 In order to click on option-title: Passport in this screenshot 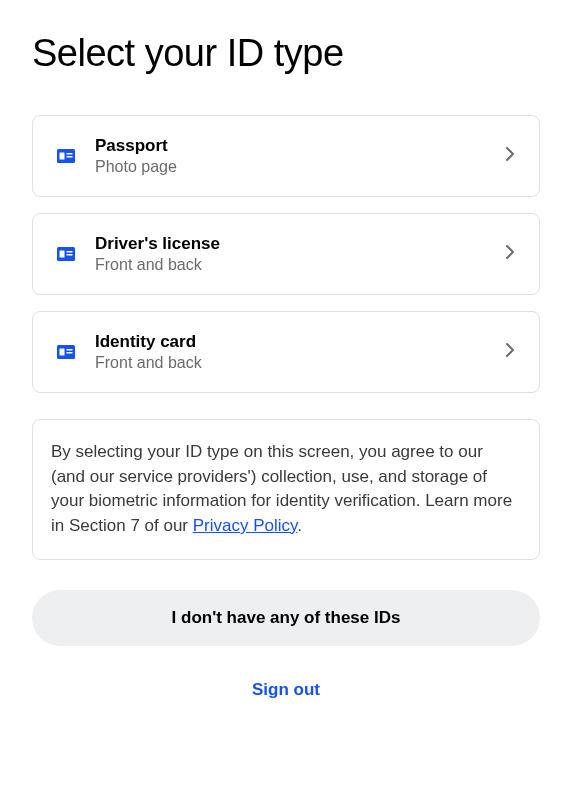, I will do `click(300, 146)`.